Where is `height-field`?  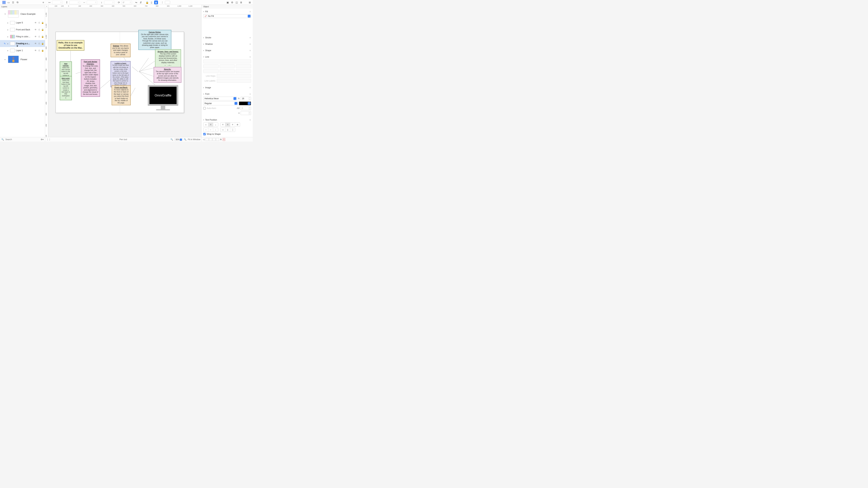 height-field is located at coordinates (109, 2).